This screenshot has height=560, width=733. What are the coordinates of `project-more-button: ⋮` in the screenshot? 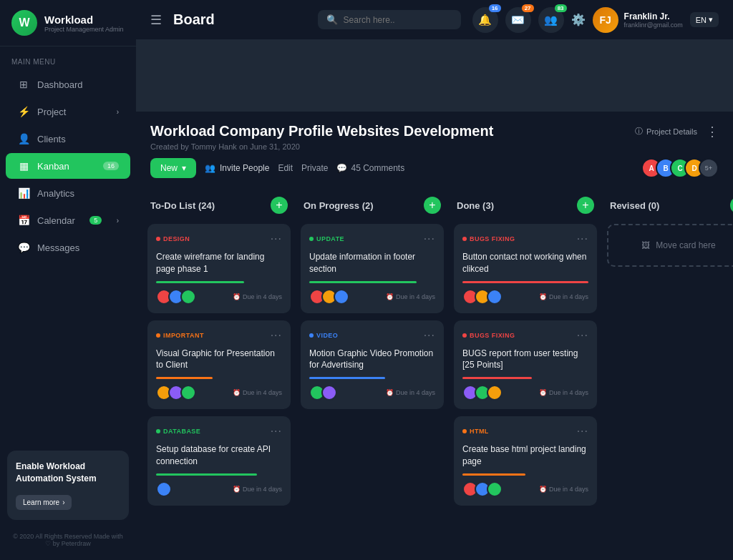 It's located at (712, 132).